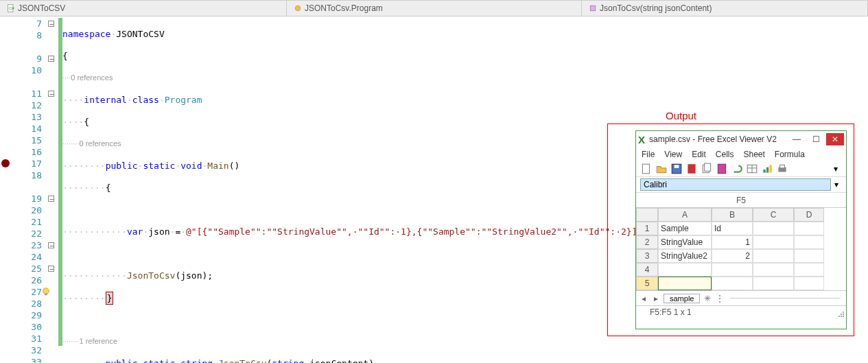 The width and height of the screenshot is (868, 363). Describe the element at coordinates (816, 139) in the screenshot. I see `maximize-button: ☐` at that location.